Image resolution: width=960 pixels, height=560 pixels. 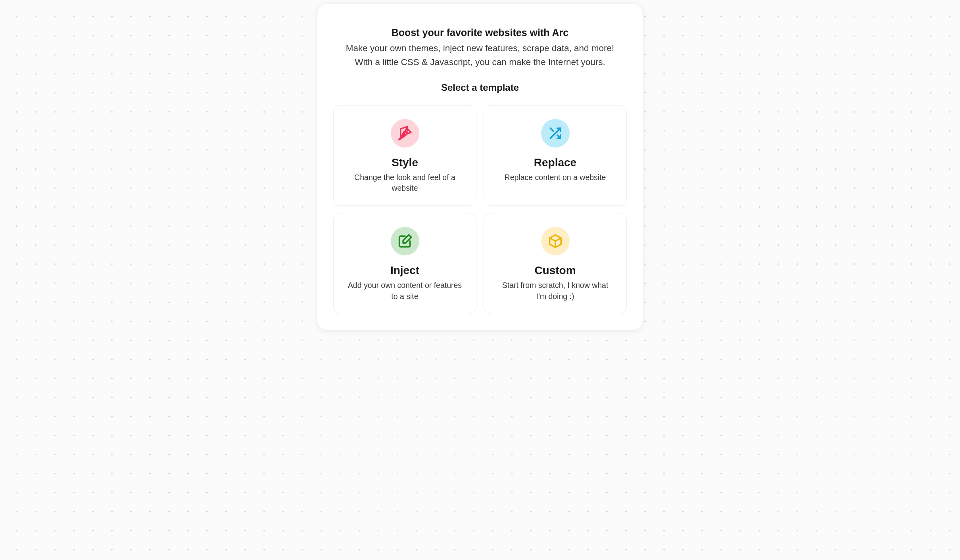 What do you see at coordinates (480, 33) in the screenshot?
I see `header-title: Boost your favorite websites with Arc` at bounding box center [480, 33].